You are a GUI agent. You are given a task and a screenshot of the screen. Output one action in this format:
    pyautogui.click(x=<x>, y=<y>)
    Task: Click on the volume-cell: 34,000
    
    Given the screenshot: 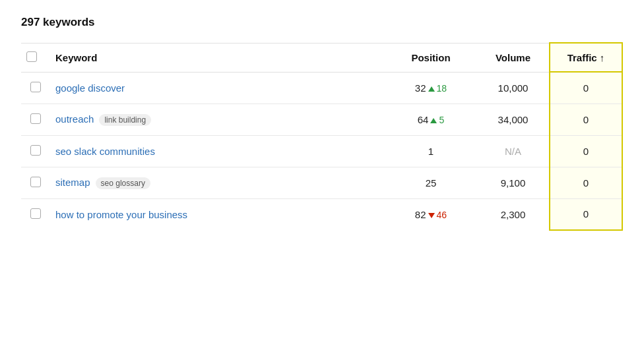 What is the action you would take?
    pyautogui.click(x=513, y=119)
    